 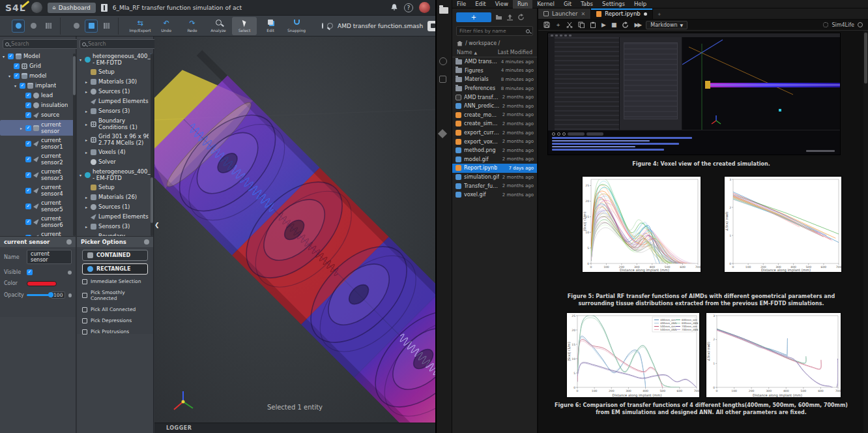 I want to click on tree-item: Lumped Elements, so click(x=115, y=216).